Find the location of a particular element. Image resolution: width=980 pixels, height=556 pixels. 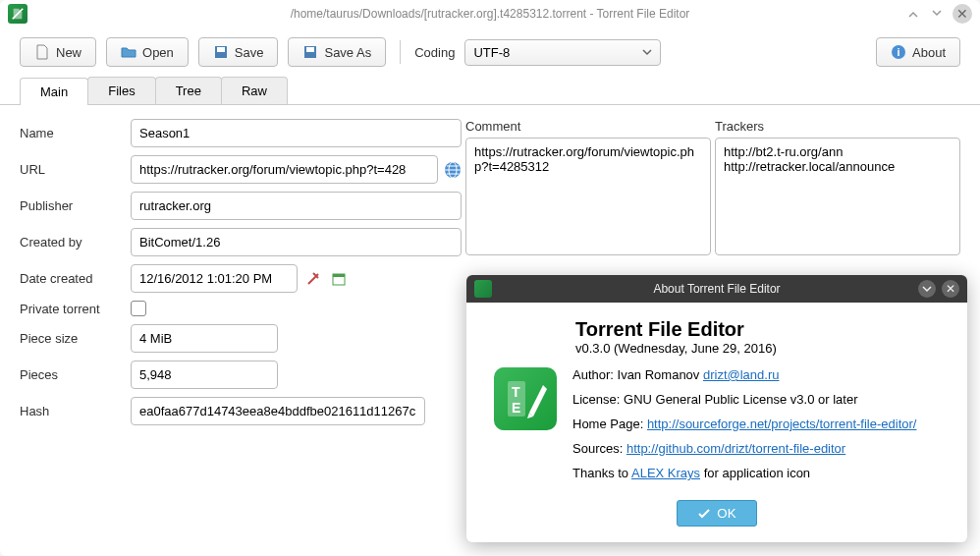

open-button: Open is located at coordinates (147, 52).